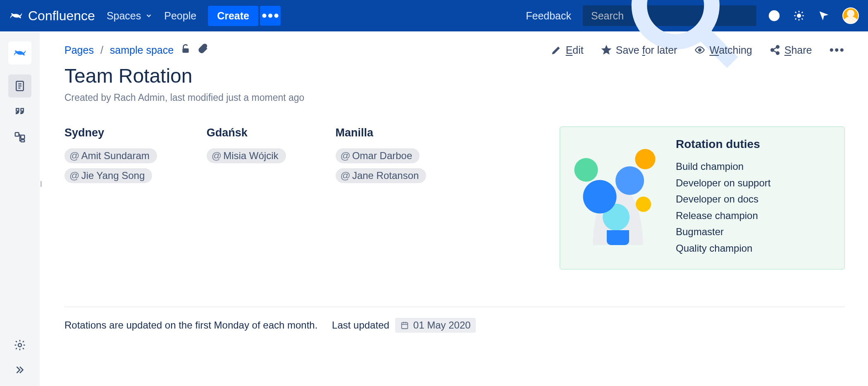 This screenshot has width=868, height=386. What do you see at coordinates (191, 325) in the screenshot?
I see `footer-note: Rotations are updated on the first Monda…` at bounding box center [191, 325].